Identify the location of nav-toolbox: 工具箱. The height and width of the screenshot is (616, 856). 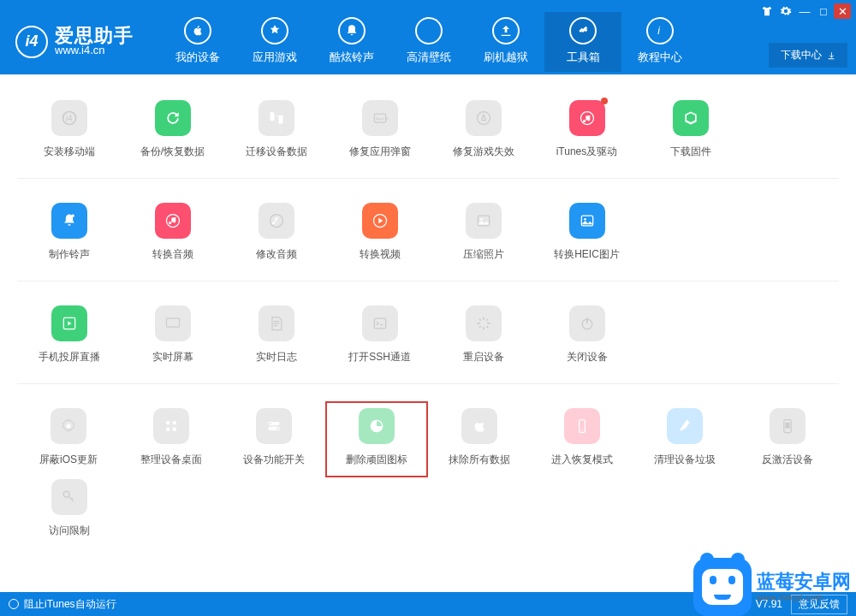
(583, 42).